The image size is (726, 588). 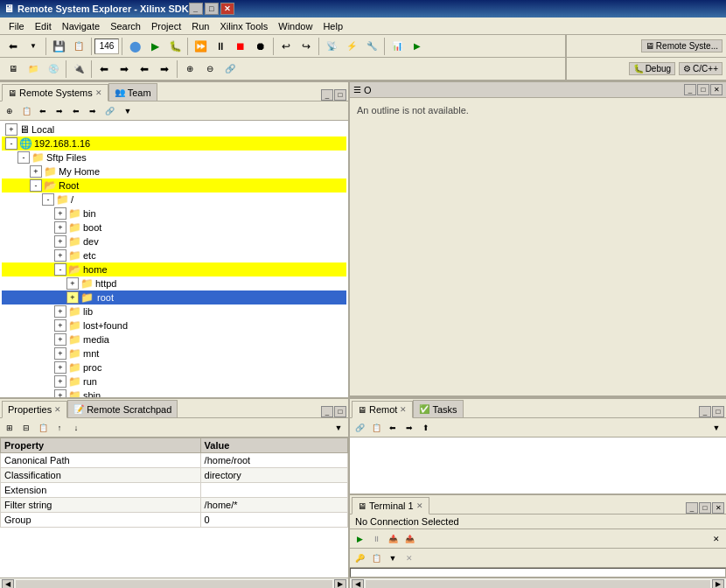 What do you see at coordinates (99, 93) in the screenshot?
I see `remote-systems-tab-close: ✕` at bounding box center [99, 93].